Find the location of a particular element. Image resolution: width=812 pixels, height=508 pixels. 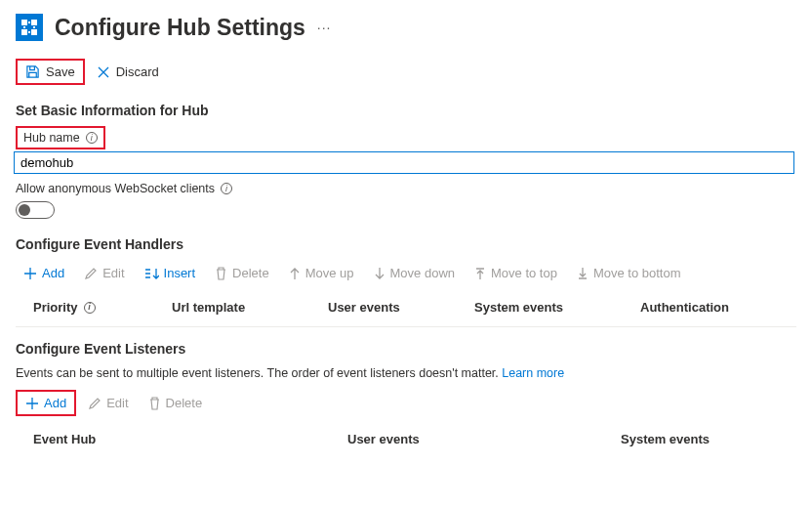

save-label: Save is located at coordinates (61, 72).